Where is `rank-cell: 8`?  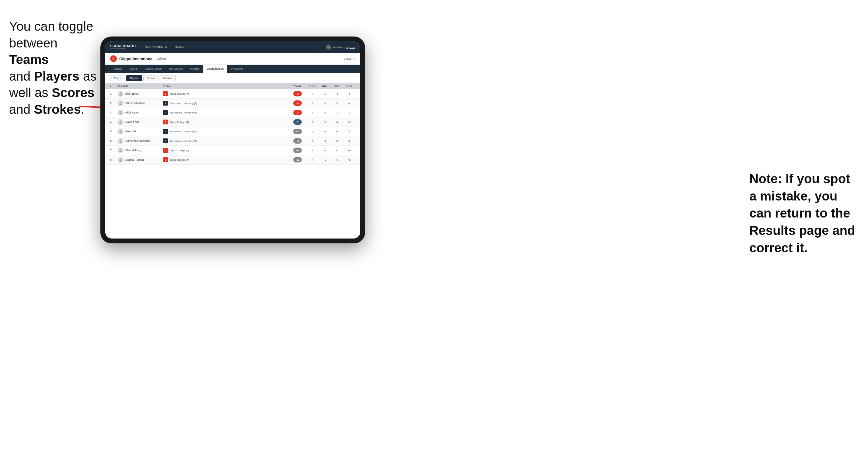 rank-cell: 8 is located at coordinates (114, 160).